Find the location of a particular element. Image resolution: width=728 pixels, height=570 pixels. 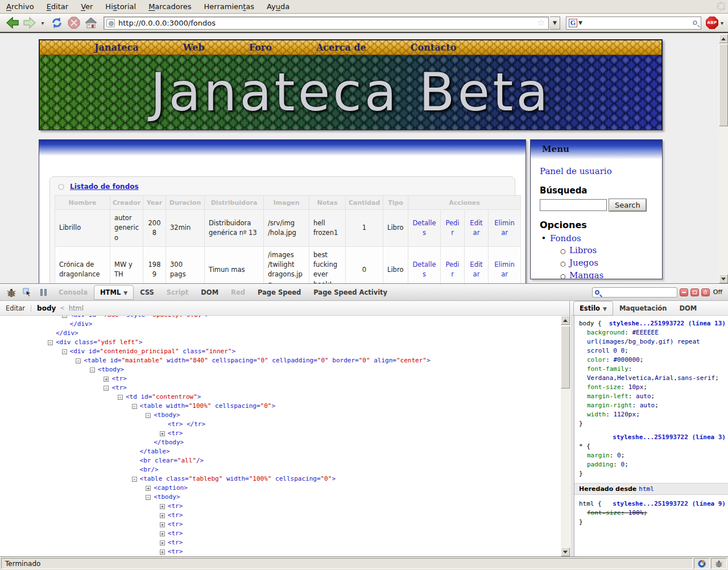

tree-node: +<caption> is located at coordinates (284, 488).